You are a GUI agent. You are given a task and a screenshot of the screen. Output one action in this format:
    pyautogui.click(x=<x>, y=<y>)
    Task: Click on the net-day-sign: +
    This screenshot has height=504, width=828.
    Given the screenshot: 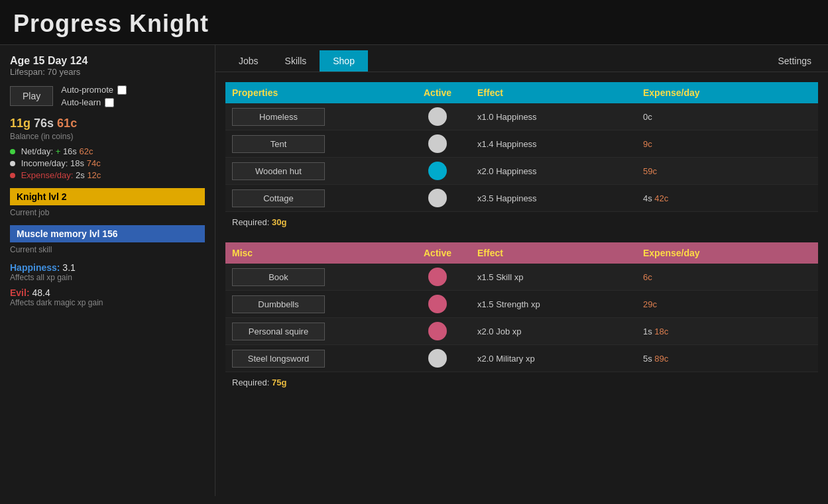 What is the action you would take?
    pyautogui.click(x=60, y=151)
    